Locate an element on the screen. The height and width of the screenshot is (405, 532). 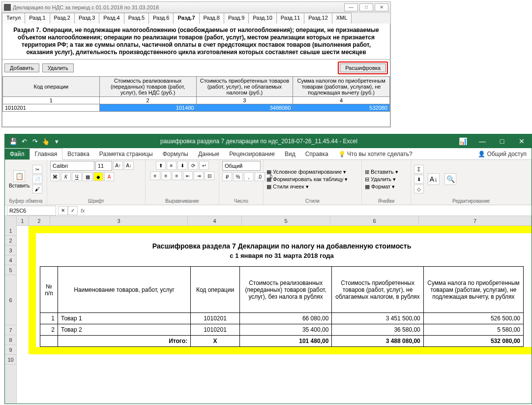
redo-icon: ↷ is located at coordinates (35, 141).